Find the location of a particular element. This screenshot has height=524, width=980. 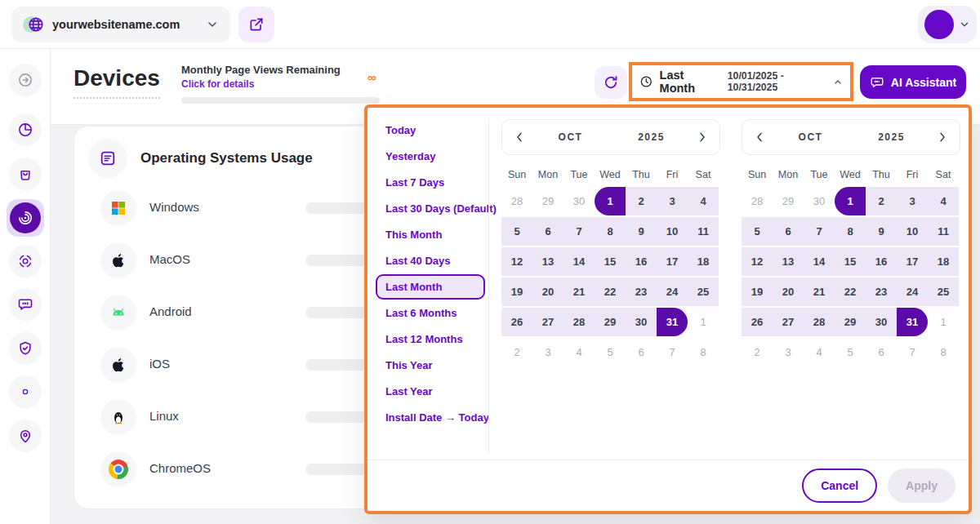

cancel-button: Cancel is located at coordinates (840, 486).